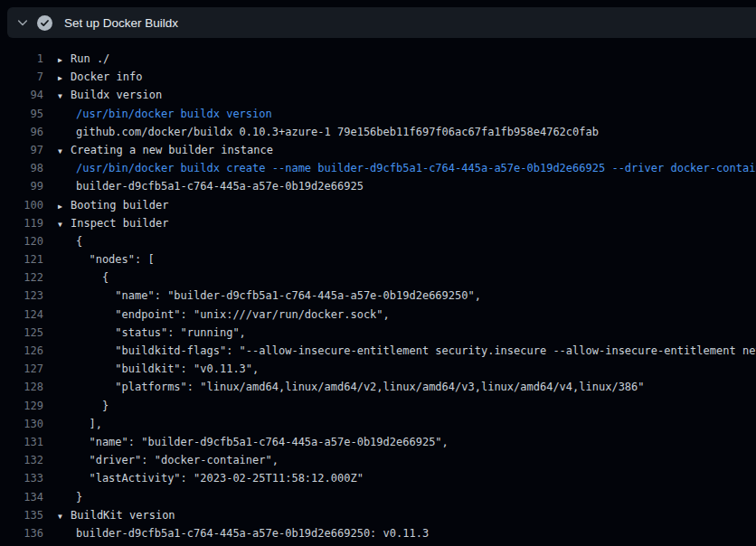  What do you see at coordinates (378, 515) in the screenshot?
I see `log-line: 135▼BuildKit version` at bounding box center [378, 515].